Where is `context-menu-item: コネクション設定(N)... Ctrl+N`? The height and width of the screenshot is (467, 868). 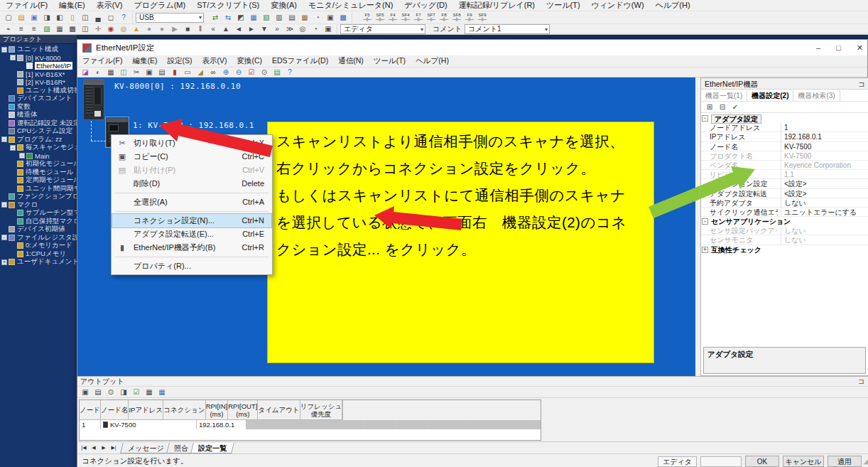 context-menu-item: コネクション設定(N)... Ctrl+N is located at coordinates (192, 220).